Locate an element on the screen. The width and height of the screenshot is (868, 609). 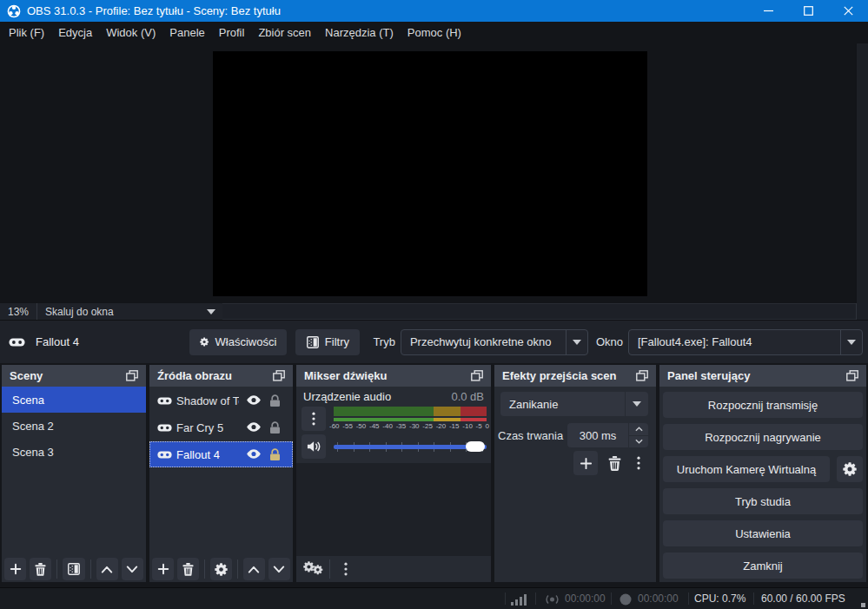
sources-dock-title: Źródła obrazu is located at coordinates (195, 375).